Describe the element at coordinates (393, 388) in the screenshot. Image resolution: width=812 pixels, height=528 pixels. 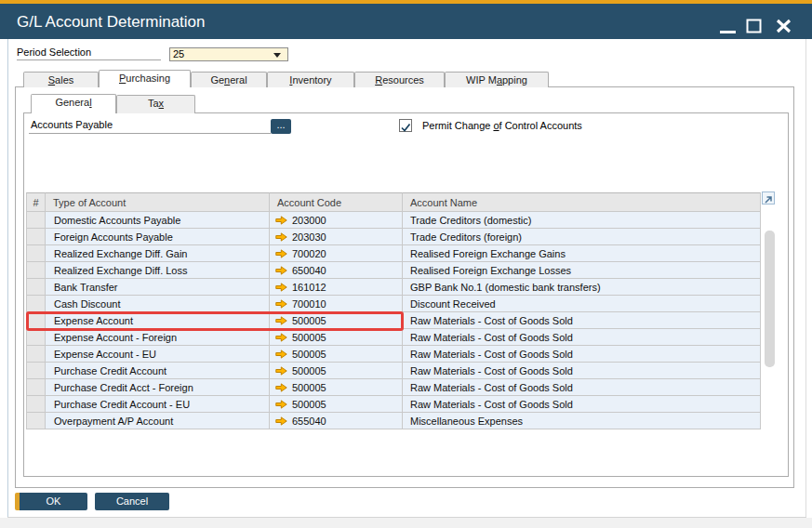
I see `table-row: Purchase Credit Acct - Foreign500005Raw …` at that location.